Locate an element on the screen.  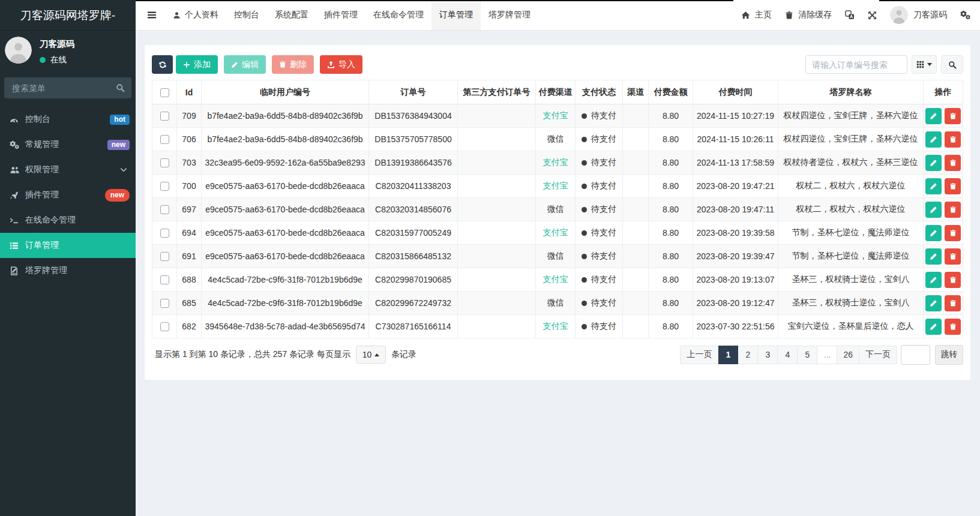
clear-cache-link: 清除缓存 is located at coordinates (808, 15).